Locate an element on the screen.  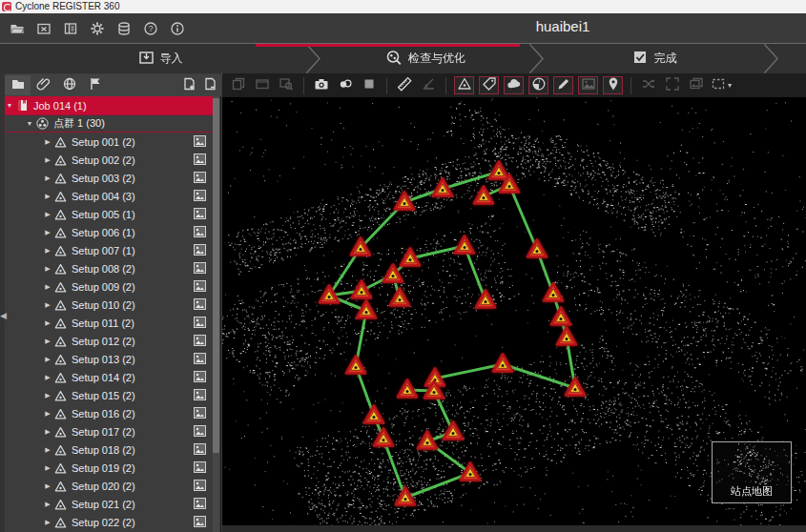
panel-collapse-handle: ◀ is located at coordinates (4, 316).